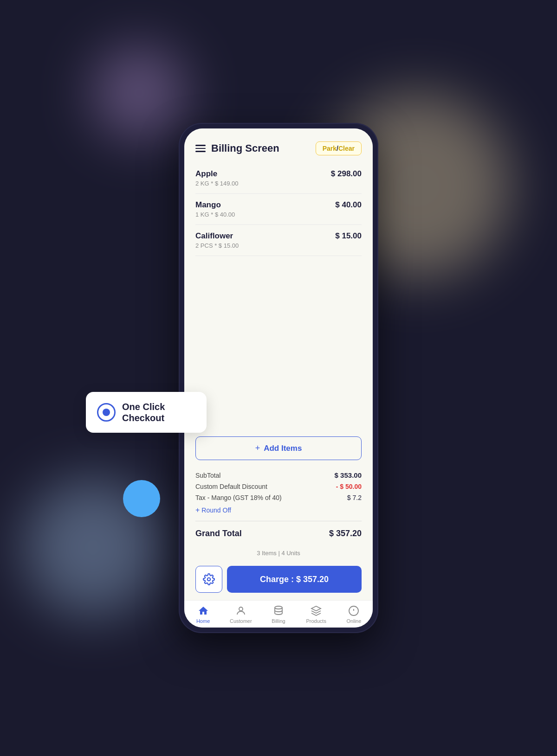 The image size is (557, 756). I want to click on item-detail: 2 PCS * $ 15.00, so click(278, 246).